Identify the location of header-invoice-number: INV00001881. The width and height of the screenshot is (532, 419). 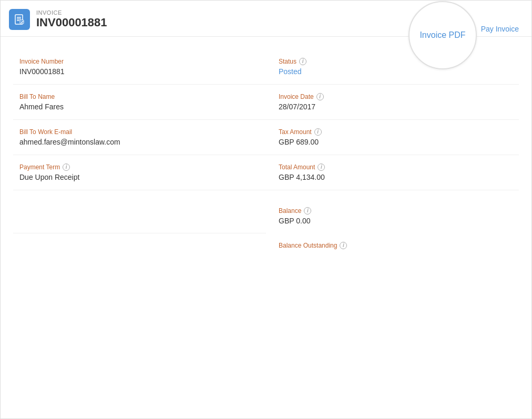
(71, 23).